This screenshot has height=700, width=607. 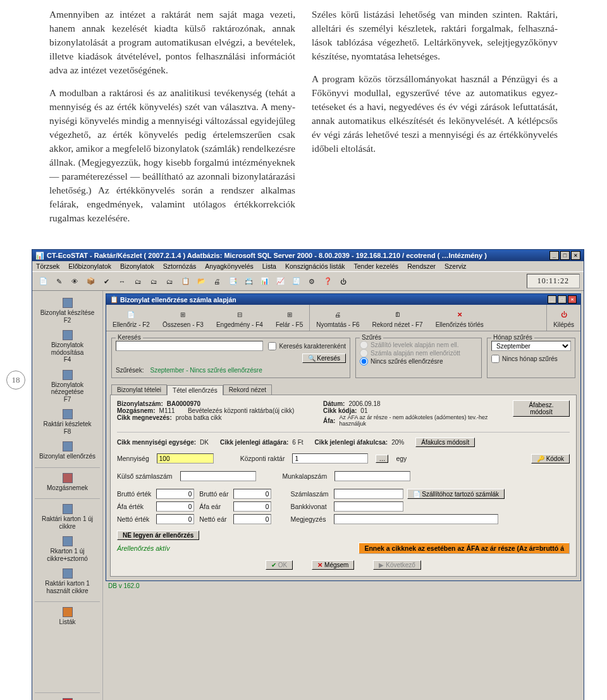 What do you see at coordinates (550, 459) in the screenshot?
I see `kodok-button: 🔑 Kódok` at bounding box center [550, 459].